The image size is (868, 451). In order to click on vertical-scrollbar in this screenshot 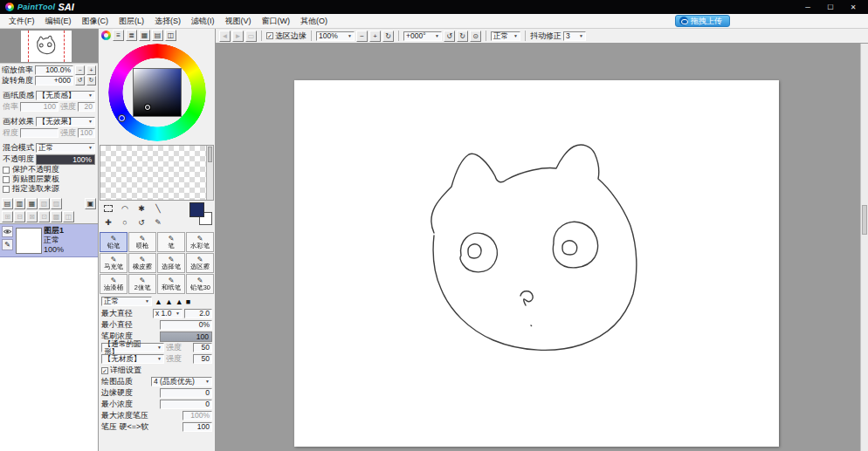, I will do `click(865, 248)`.